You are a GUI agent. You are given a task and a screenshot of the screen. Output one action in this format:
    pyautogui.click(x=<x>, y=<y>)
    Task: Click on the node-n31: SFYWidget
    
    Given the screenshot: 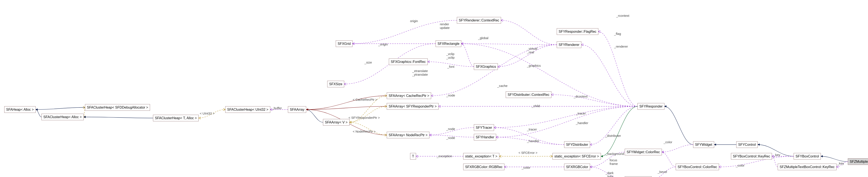 What is the action you would take?
    pyautogui.click(x=704, y=145)
    